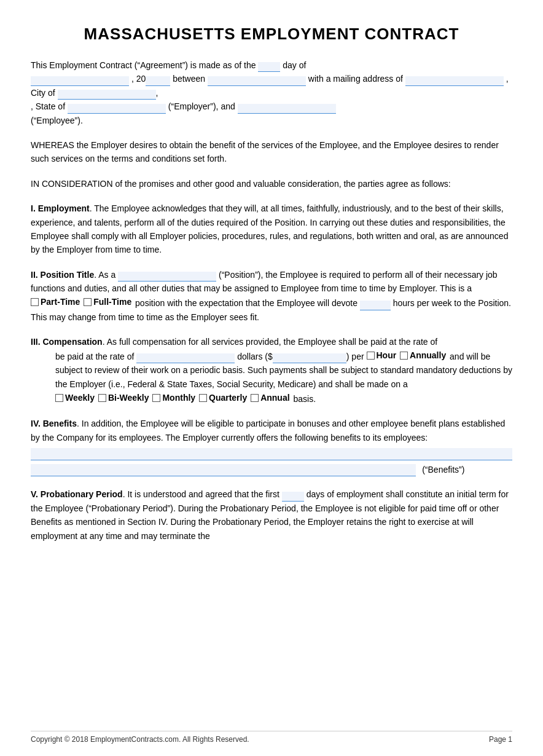 Image resolution: width=543 pixels, height=756 pixels. What do you see at coordinates (257, 81) in the screenshot?
I see `party-blank` at bounding box center [257, 81].